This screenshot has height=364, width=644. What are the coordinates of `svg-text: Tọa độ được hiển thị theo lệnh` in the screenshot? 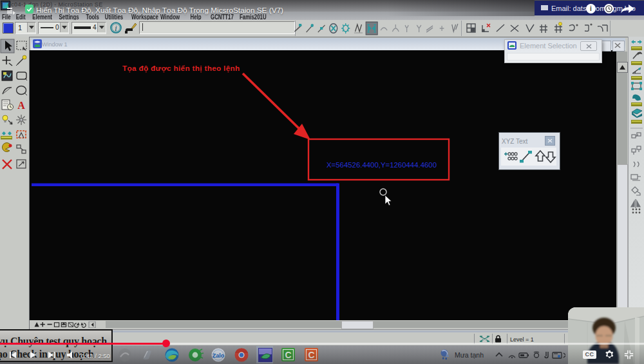 It's located at (182, 68).